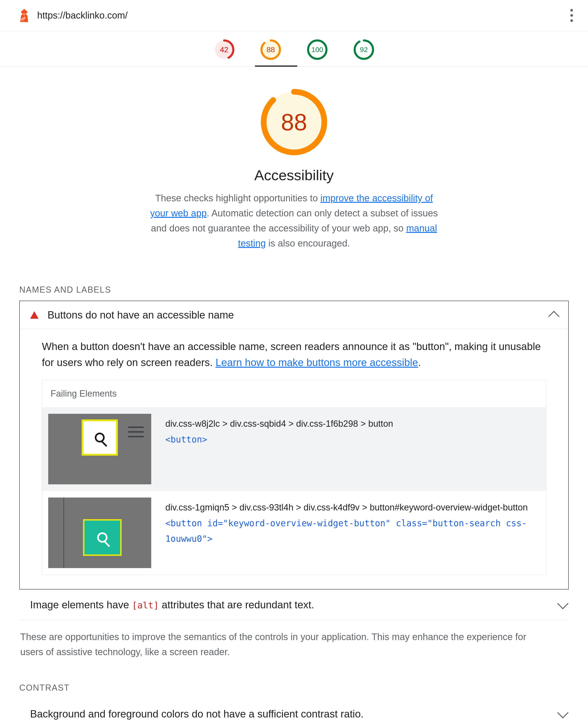 This screenshot has width=588, height=725. What do you see at coordinates (294, 175) in the screenshot?
I see `category-title: Accessibility` at bounding box center [294, 175].